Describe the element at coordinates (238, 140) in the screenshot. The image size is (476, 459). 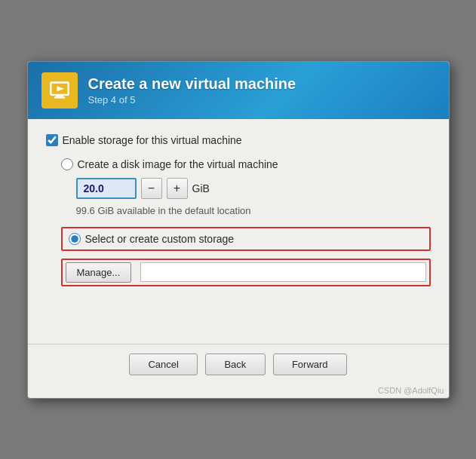
I see `enable-storage-row: Enable storage for this virtual machine` at that location.